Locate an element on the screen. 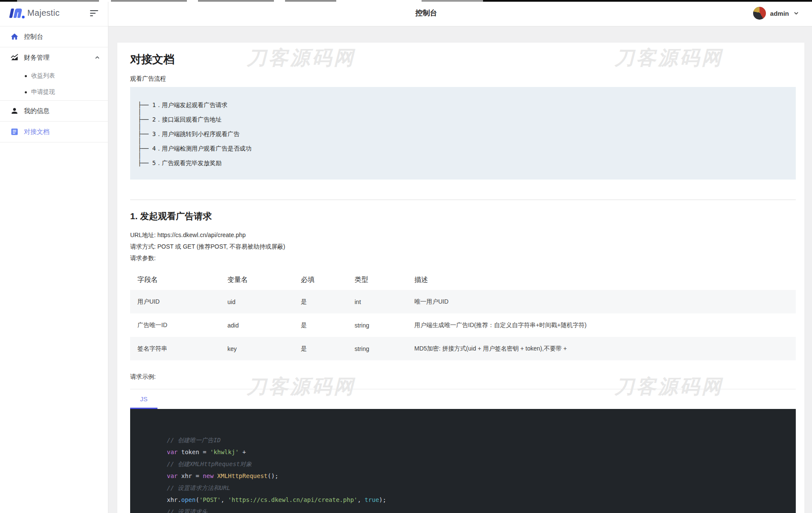 This screenshot has height=513, width=812. example-label: 请求示例: is located at coordinates (463, 377).